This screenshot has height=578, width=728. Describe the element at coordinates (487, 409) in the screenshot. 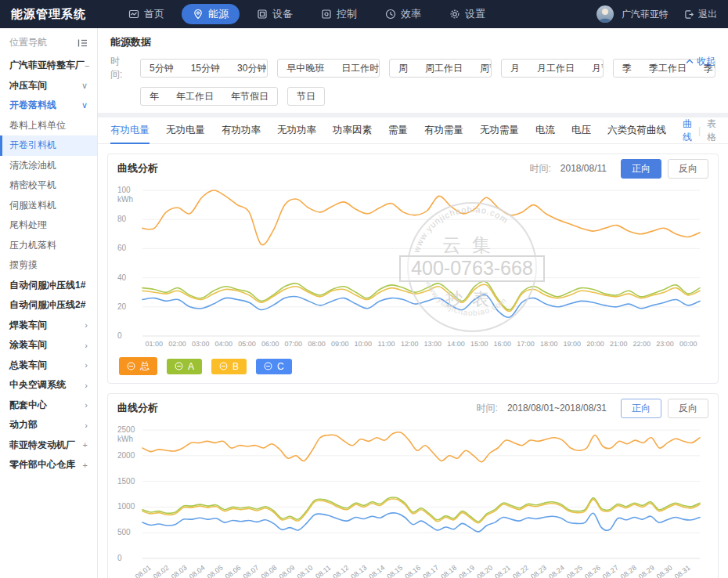

I see `chart-time-label: 时间:` at that location.